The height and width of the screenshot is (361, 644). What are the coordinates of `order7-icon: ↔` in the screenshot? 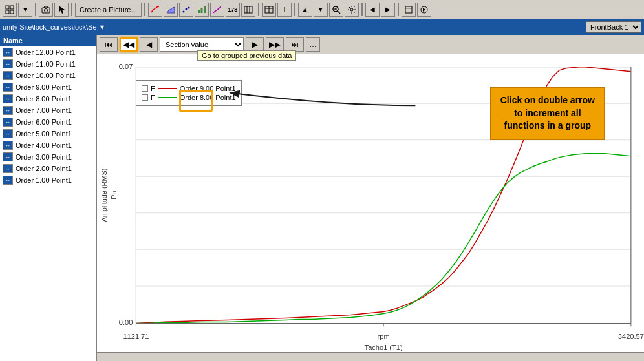 It's located at (8, 110).